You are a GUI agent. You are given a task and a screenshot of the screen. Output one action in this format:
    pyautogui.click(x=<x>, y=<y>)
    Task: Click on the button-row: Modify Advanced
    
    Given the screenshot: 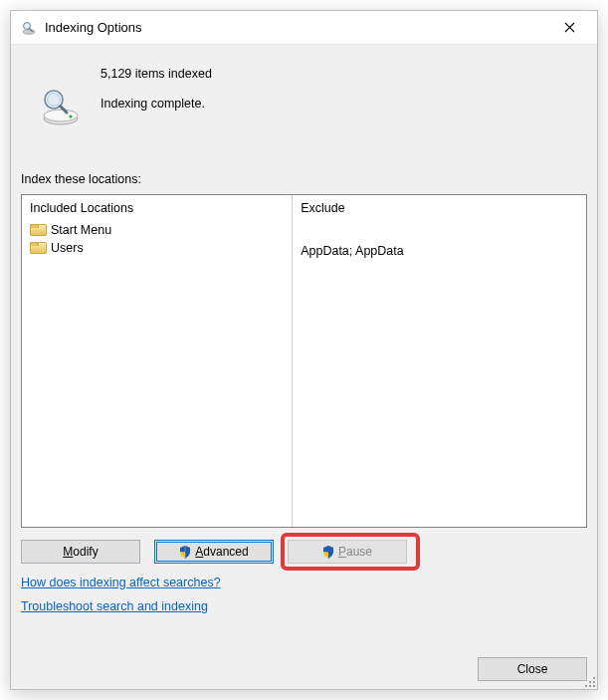 What is the action you would take?
    pyautogui.click(x=304, y=552)
    